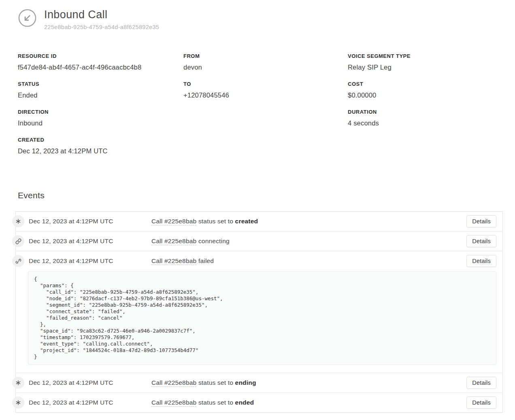 The height and width of the screenshot is (420, 515). I want to click on detail-label: DURATION, so click(432, 112).